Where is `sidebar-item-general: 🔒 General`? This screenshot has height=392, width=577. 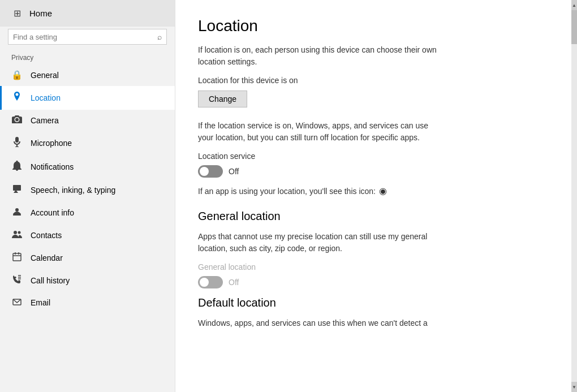 sidebar-item-general: 🔒 General is located at coordinates (87, 75).